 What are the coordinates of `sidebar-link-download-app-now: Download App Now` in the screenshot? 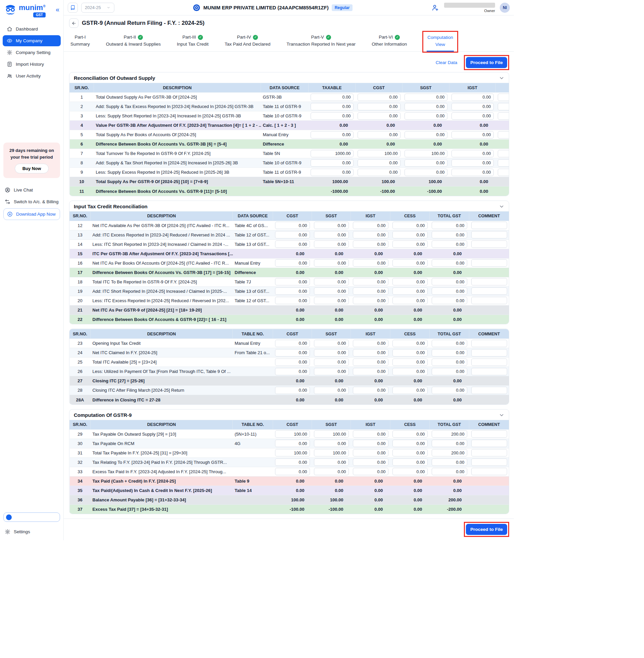 It's located at (32, 214).